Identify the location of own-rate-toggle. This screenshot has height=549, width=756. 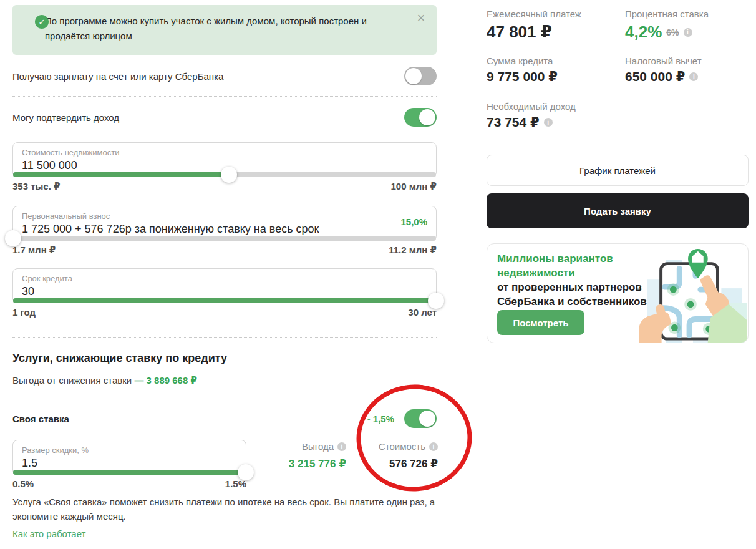
(420, 419).